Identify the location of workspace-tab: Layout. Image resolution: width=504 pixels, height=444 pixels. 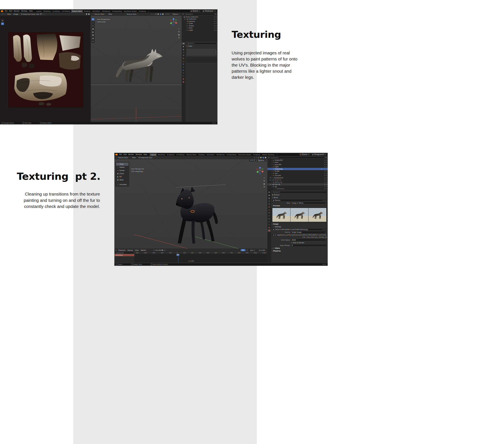
(39, 11).